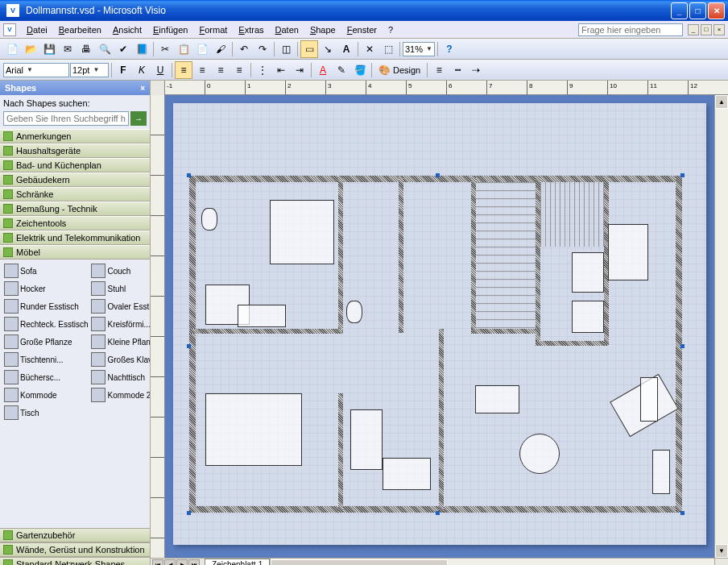 The width and height of the screenshot is (728, 565). What do you see at coordinates (46, 289) in the screenshot?
I see `shape-item: Hocker` at bounding box center [46, 289].